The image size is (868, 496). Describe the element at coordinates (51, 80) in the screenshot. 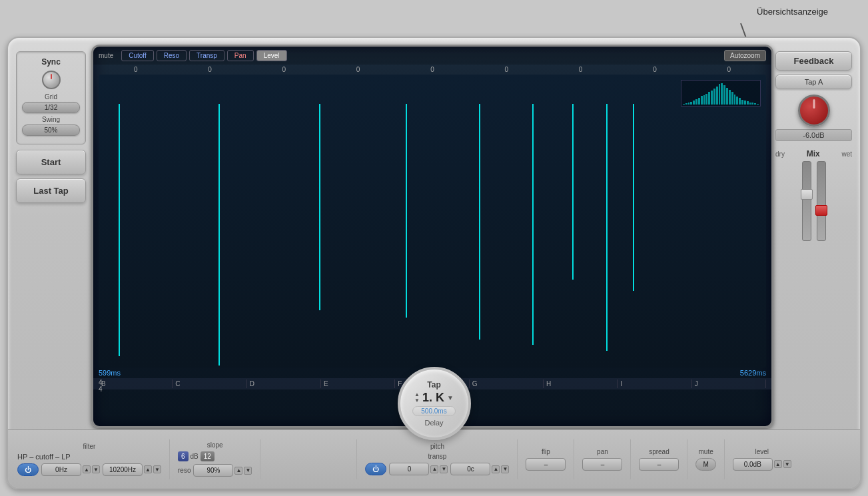

I see `sync-knob` at that location.